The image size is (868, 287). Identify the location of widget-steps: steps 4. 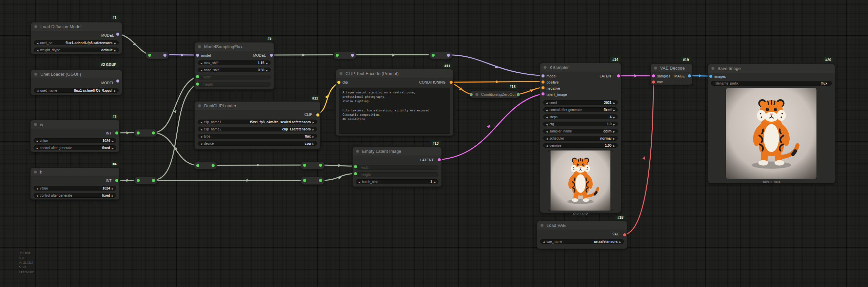
(580, 117).